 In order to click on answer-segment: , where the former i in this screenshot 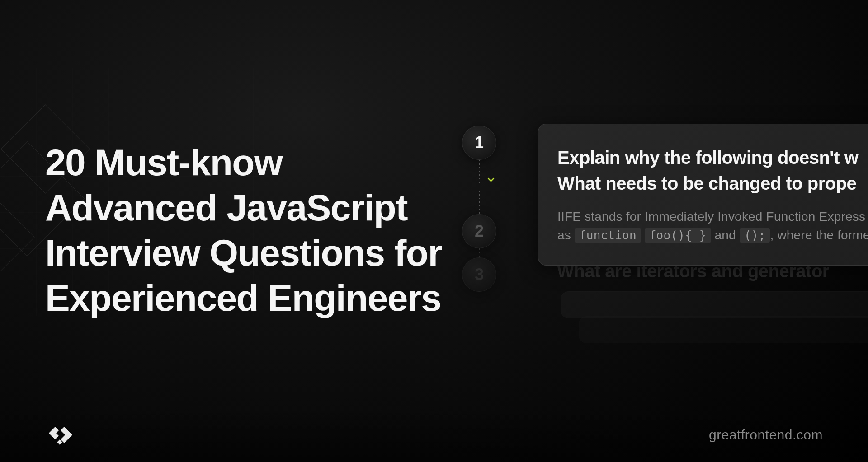, I will do `click(819, 235)`.